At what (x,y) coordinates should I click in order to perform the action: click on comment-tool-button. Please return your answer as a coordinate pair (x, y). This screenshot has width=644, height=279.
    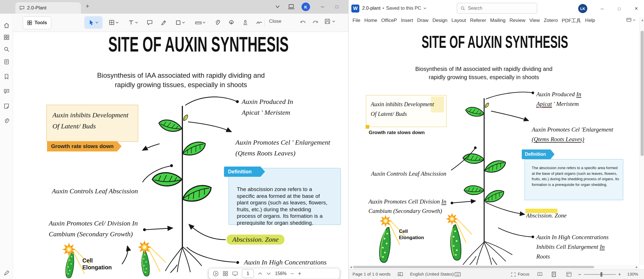
    Looking at the image, I should click on (150, 22).